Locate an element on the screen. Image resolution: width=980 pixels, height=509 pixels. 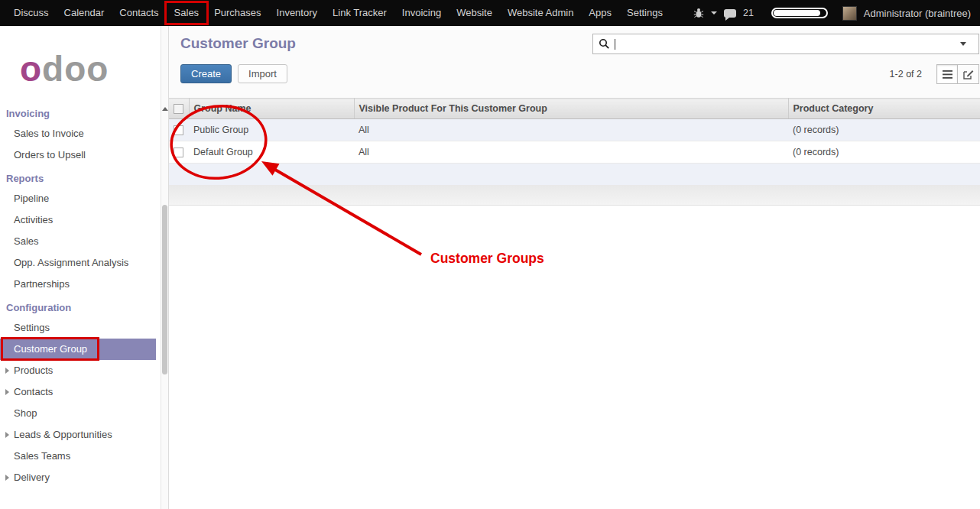
messages-count: 21 is located at coordinates (748, 13).